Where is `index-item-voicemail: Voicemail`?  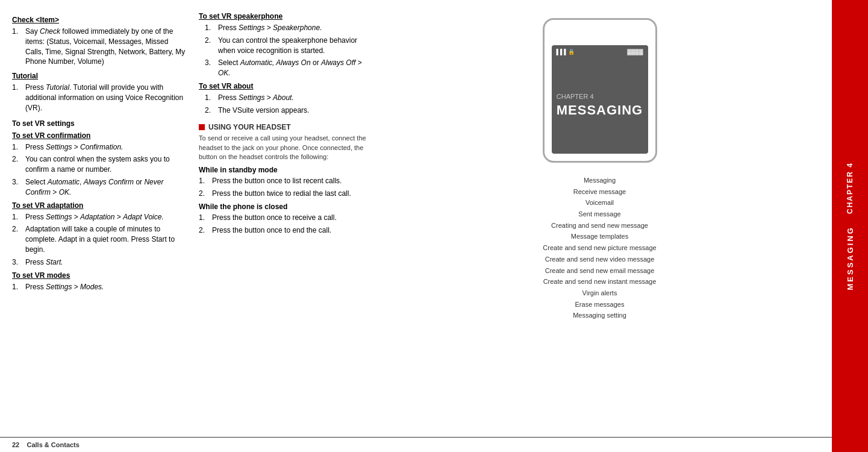 index-item-voicemail: Voicemail is located at coordinates (599, 202).